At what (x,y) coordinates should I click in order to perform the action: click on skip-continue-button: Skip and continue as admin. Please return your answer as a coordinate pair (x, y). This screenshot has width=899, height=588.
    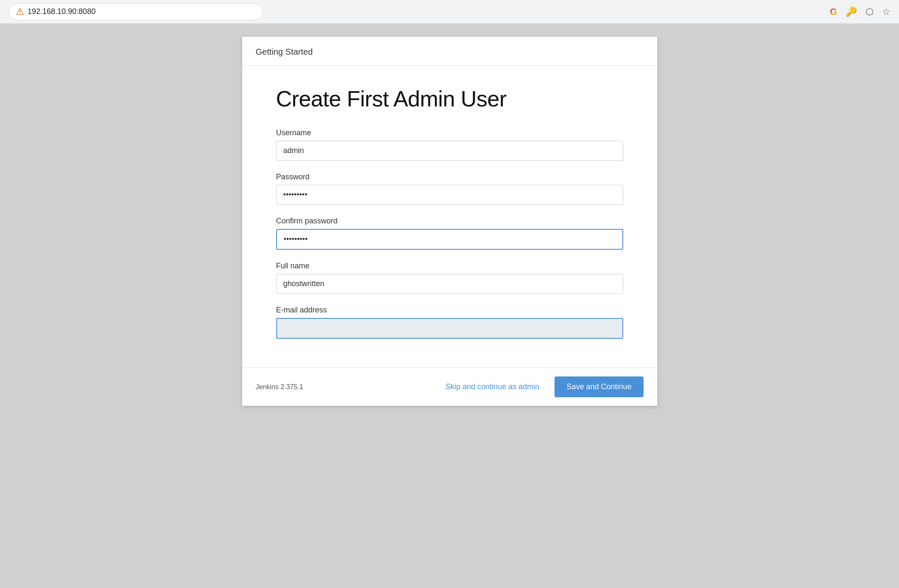
    Looking at the image, I should click on (492, 387).